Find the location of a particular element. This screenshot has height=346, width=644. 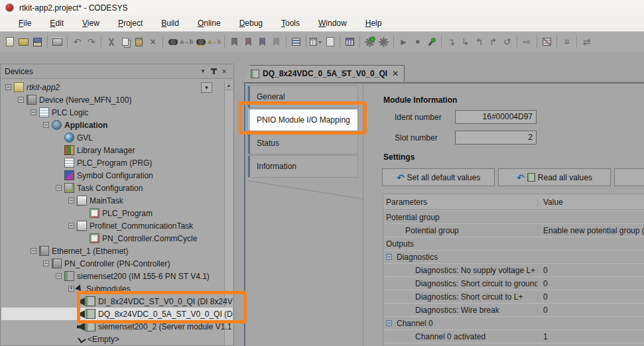

tree-item-siemenset200-im-155-6-pn-st-v4-1: −siemenset200 (IM 155-6 PN ST V4.1) is located at coordinates (117, 276).